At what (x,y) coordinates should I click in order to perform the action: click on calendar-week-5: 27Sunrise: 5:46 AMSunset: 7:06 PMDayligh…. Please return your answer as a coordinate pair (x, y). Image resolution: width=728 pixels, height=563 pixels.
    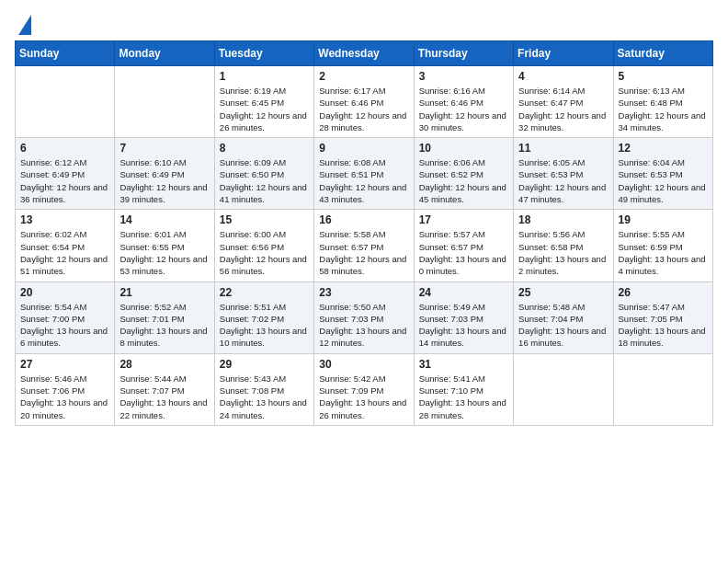
    Looking at the image, I should click on (364, 389).